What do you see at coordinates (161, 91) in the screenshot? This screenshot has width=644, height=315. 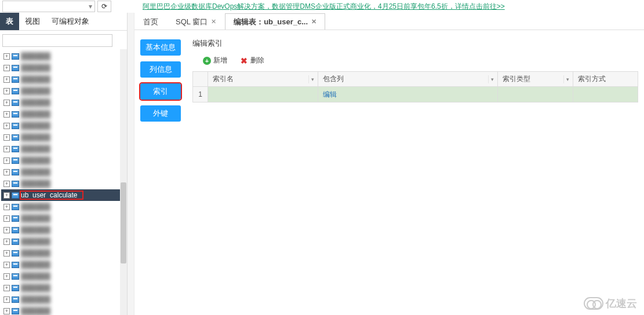 I see `side-nav-button: 索引` at bounding box center [161, 91].